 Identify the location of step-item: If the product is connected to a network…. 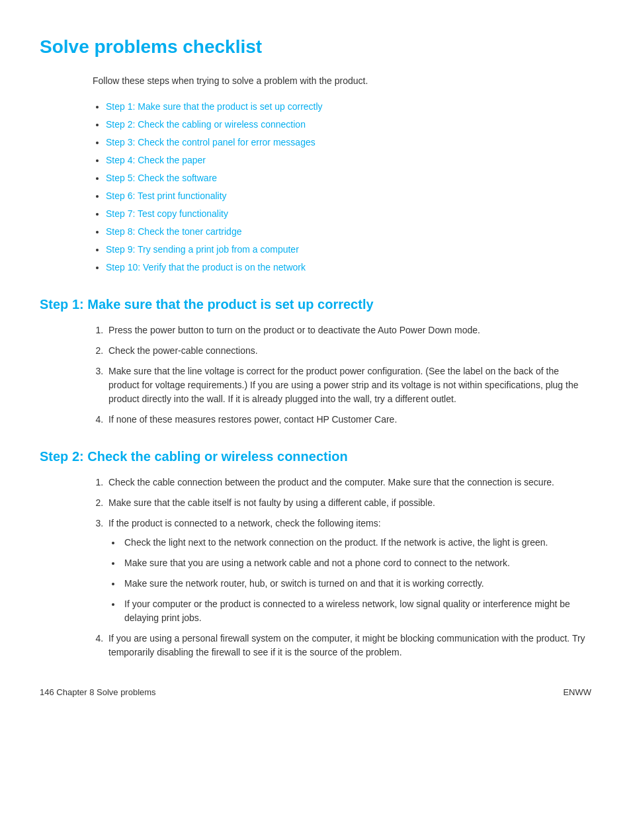
(349, 571).